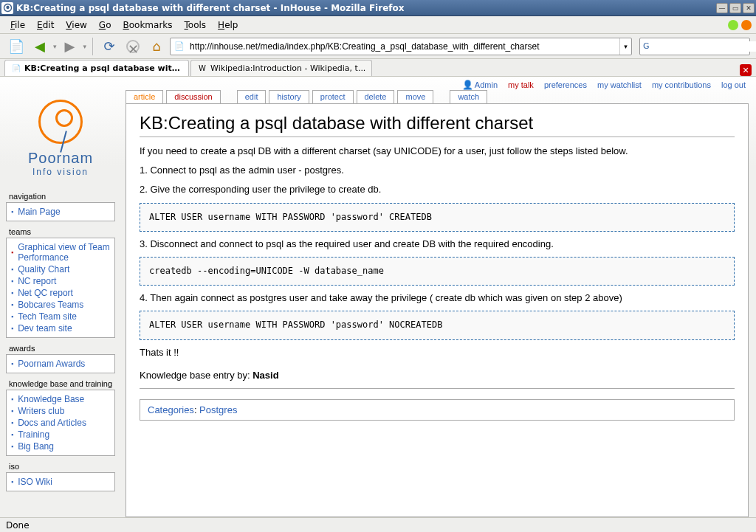 The image size is (756, 532). What do you see at coordinates (133, 46) in the screenshot?
I see `stop-button: ✕` at bounding box center [133, 46].